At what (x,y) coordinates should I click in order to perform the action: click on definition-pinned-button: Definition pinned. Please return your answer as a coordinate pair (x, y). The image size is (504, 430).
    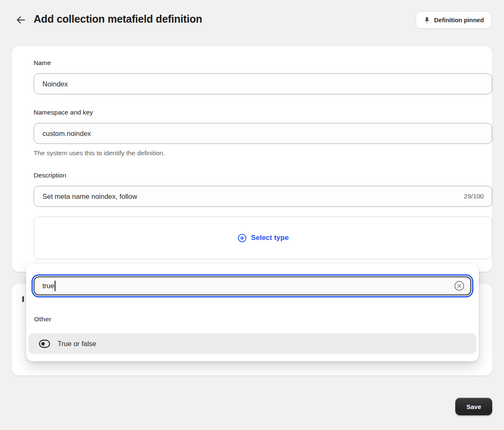
    Looking at the image, I should click on (454, 20).